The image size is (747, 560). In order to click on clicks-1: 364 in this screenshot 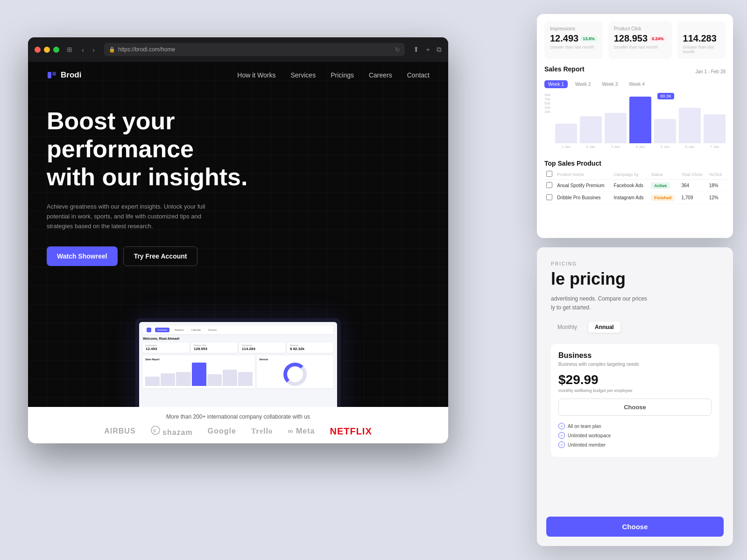, I will do `click(693, 186)`.